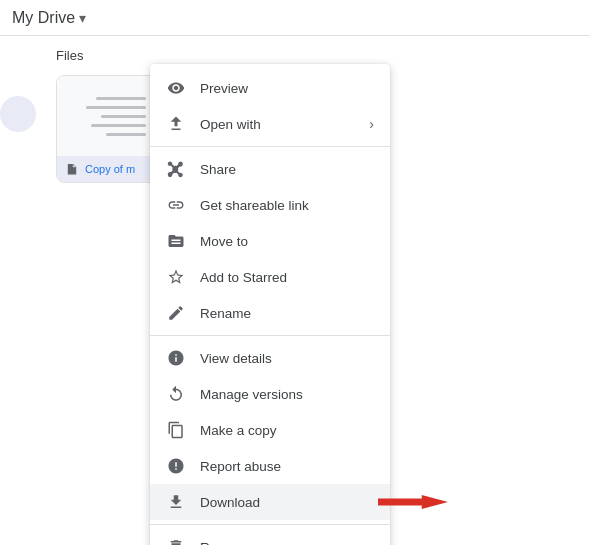  Describe the element at coordinates (287, 170) in the screenshot. I see `menu-item-label-share: Share` at that location.